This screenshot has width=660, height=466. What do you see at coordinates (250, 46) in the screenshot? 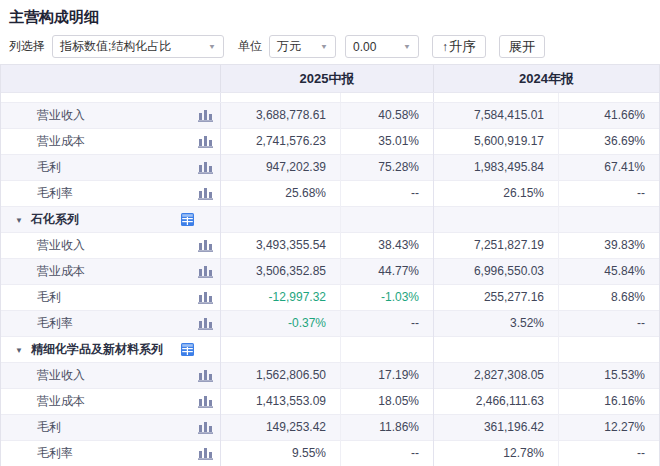
I see `unit-label: 单位` at bounding box center [250, 46].